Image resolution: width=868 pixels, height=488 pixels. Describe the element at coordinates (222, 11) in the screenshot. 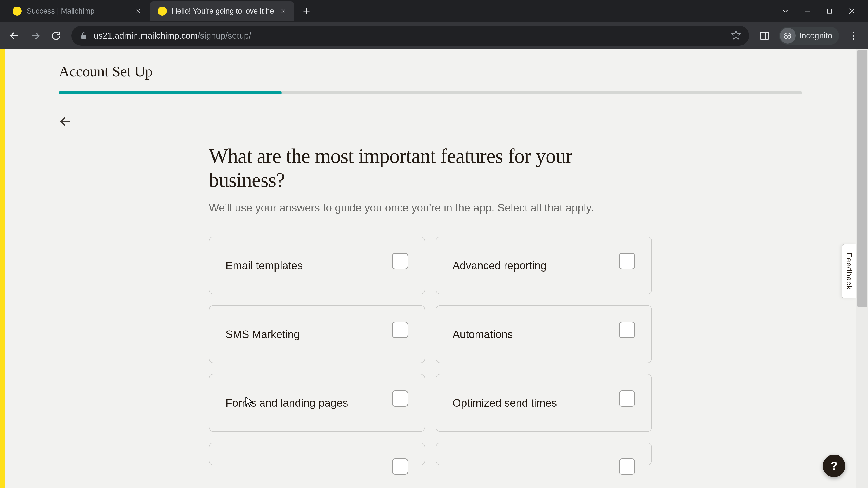

I see `browser-tab-active: Hello! You're going to love it he` at that location.